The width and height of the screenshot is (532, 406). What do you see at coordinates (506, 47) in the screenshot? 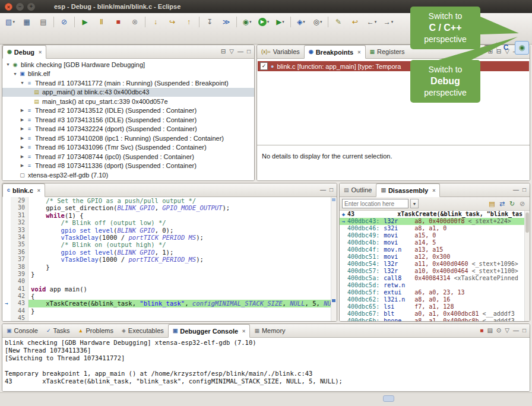
I see `cpp-perspective-button: C` at bounding box center [506, 47].